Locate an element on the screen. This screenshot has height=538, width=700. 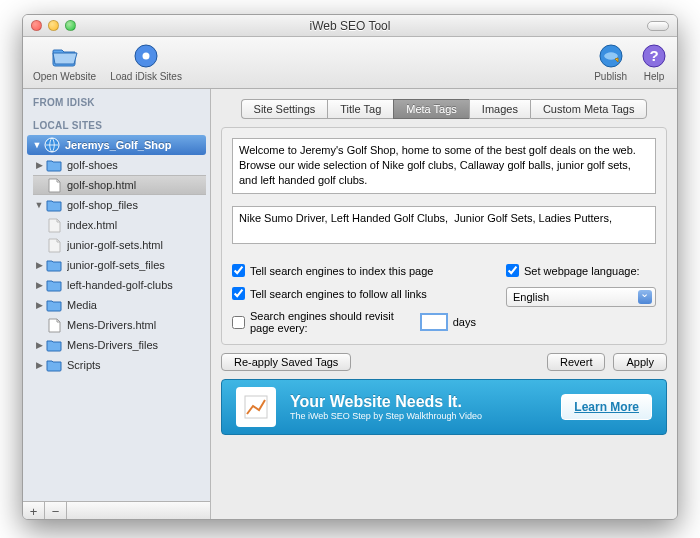
tab-custom-meta: Custom Meta Tags is located at coordinates (589, 109).